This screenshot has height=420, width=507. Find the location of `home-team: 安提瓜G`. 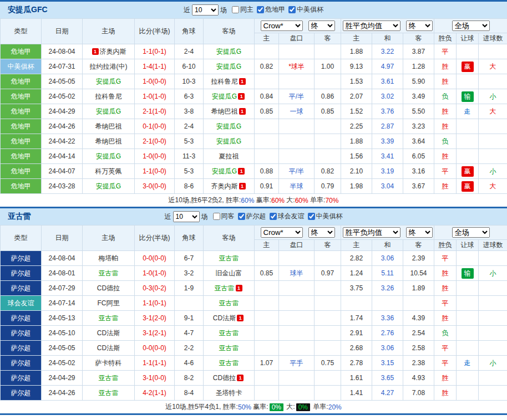

home-team: 安提瓜G is located at coordinates (109, 186).